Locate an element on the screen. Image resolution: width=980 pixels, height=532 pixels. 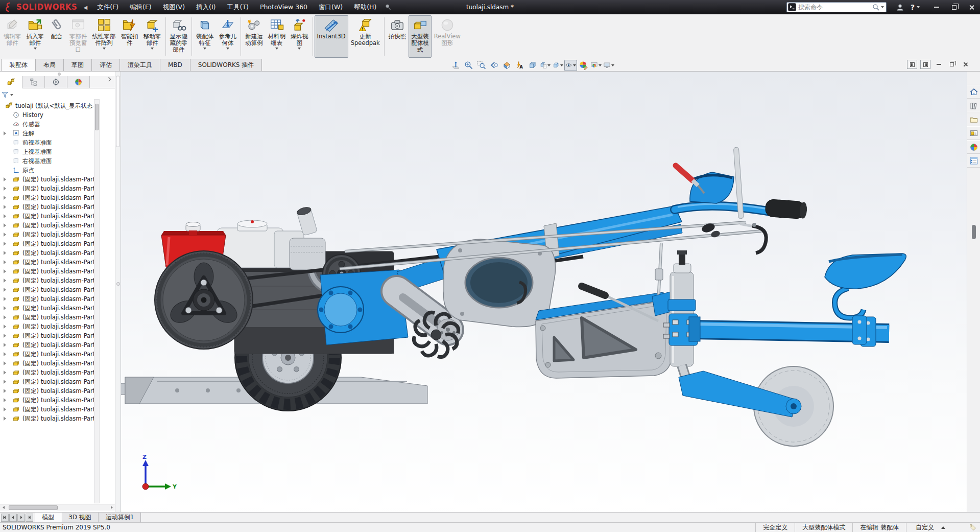
tree-item: (固定) tuolaji.sldasm-Part-4<1> is located at coordinates (50, 207).